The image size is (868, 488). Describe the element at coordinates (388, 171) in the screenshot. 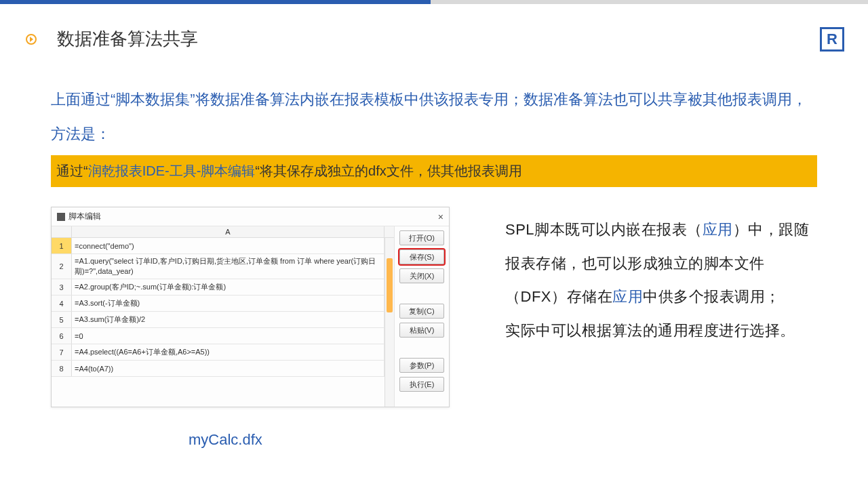

I see `banner-post: “将其保存成独立的dfx文件，供其他报表调用` at that location.